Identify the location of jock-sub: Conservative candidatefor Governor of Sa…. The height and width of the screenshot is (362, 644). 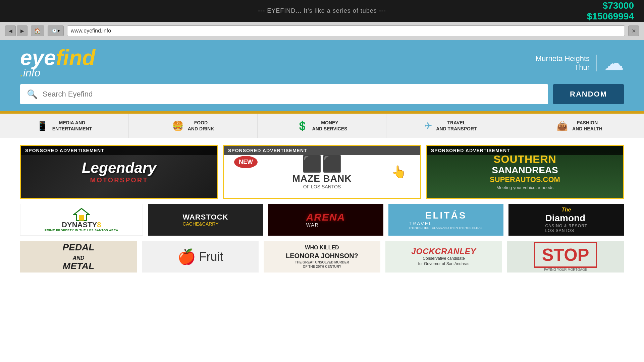
(444, 261).